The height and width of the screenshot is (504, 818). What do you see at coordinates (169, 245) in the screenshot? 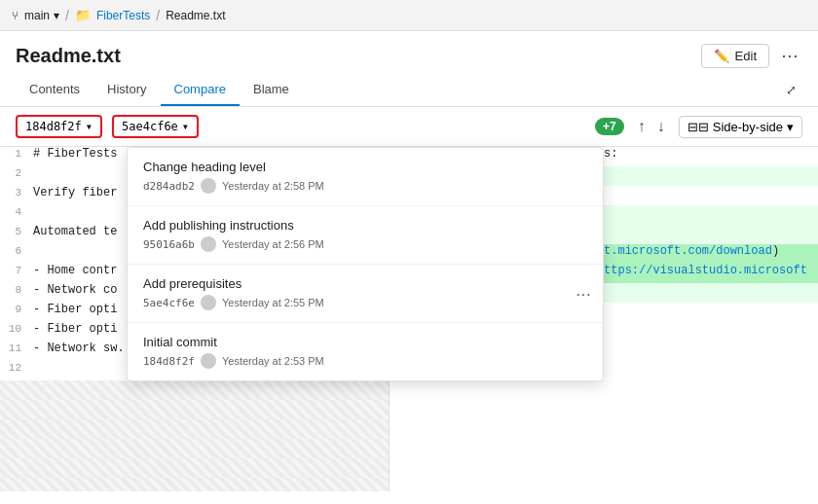
I see `hash-2: 95016a6b` at bounding box center [169, 245].